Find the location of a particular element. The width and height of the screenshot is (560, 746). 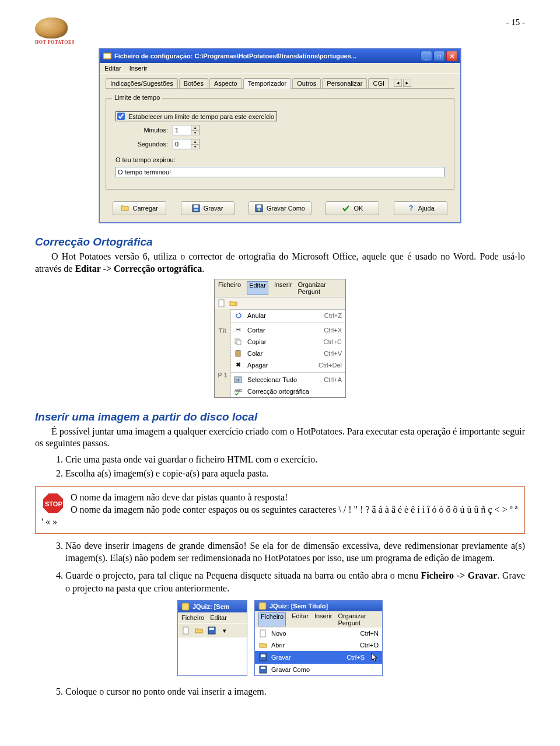

scissors-icon: ✂ is located at coordinates (238, 330).